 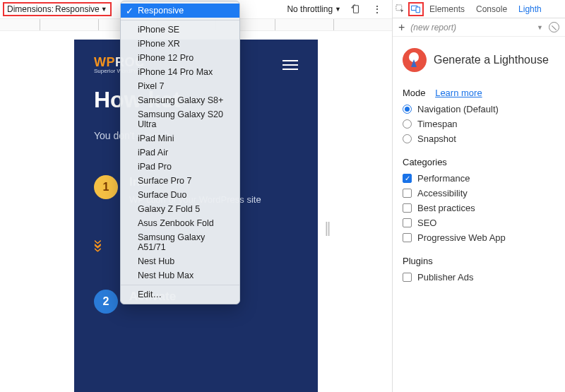 What do you see at coordinates (447, 9) in the screenshot?
I see `tab-elements: Elements` at bounding box center [447, 9].